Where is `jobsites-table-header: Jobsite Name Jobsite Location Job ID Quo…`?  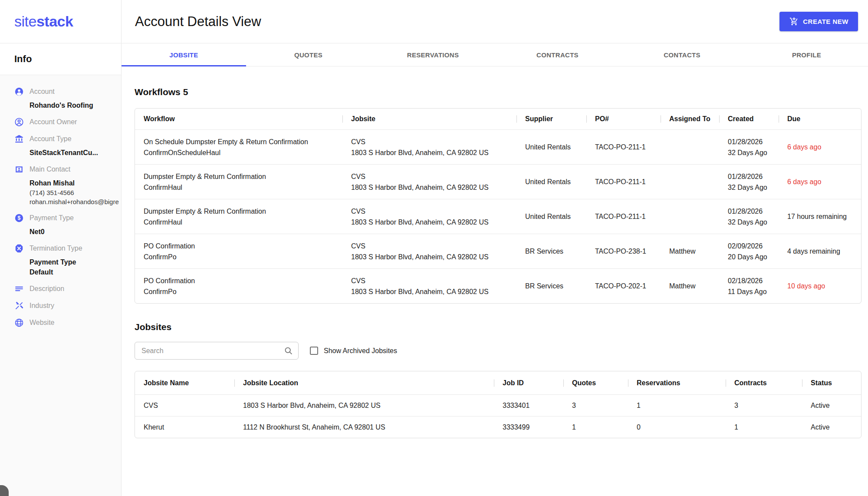
jobsites-table-header: Jobsite Name Jobsite Location Job ID Quo… is located at coordinates (498, 383).